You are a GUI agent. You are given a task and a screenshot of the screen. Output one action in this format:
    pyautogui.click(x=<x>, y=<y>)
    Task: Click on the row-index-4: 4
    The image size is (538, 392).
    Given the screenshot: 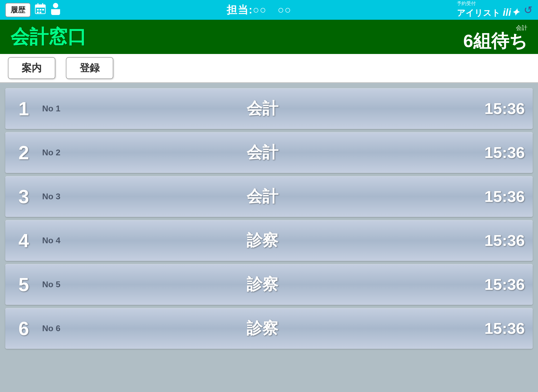 What is the action you would take?
    pyautogui.click(x=24, y=241)
    